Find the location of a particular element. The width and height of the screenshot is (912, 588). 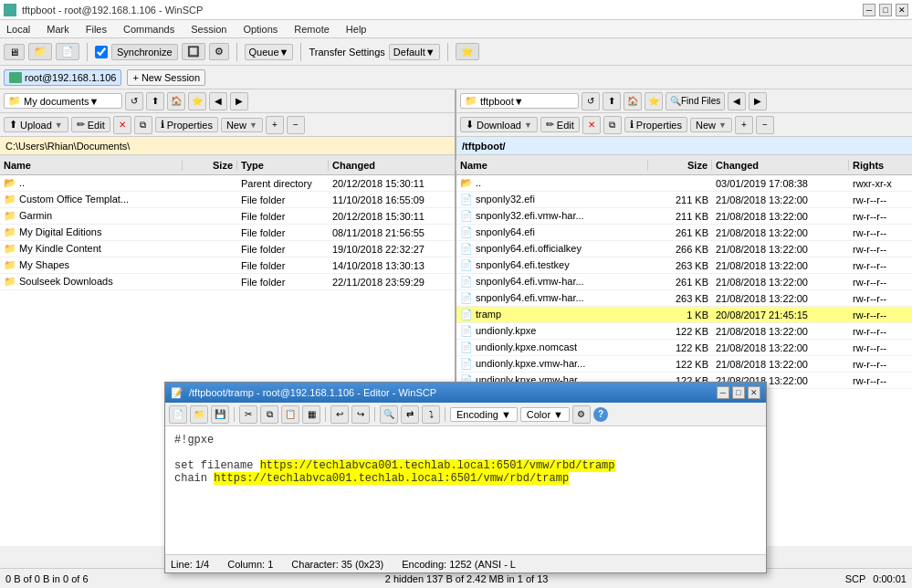

right-file-row: 📄snponly64.efi.officialkey 266 KB 21/08/… is located at coordinates (685, 249).